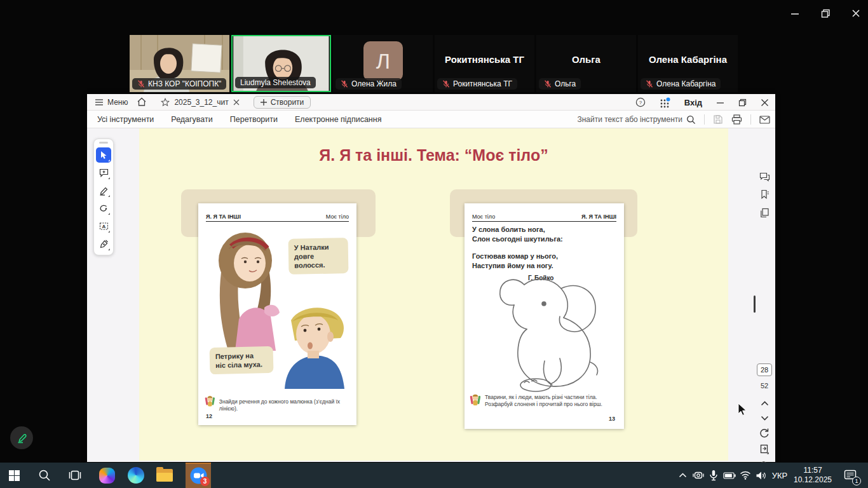 Image resolution: width=868 pixels, height=488 pixels. I want to click on fill-sign-tool-button, so click(104, 244).